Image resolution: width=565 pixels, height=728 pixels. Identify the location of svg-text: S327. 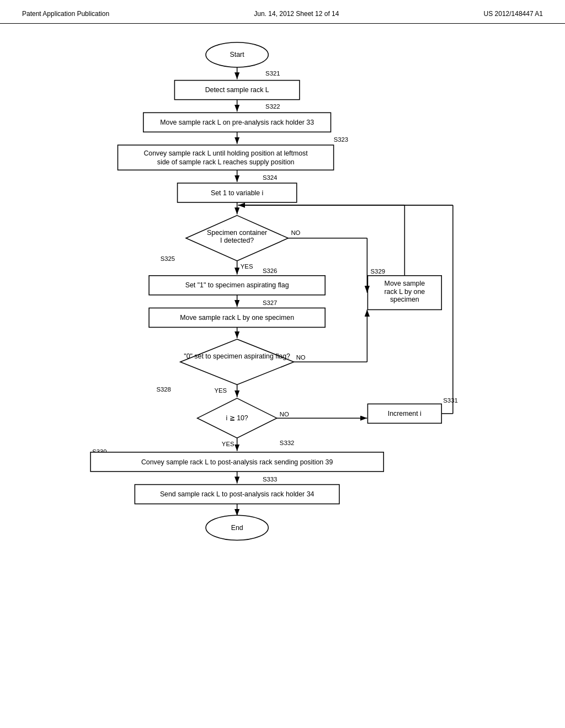
(270, 303).